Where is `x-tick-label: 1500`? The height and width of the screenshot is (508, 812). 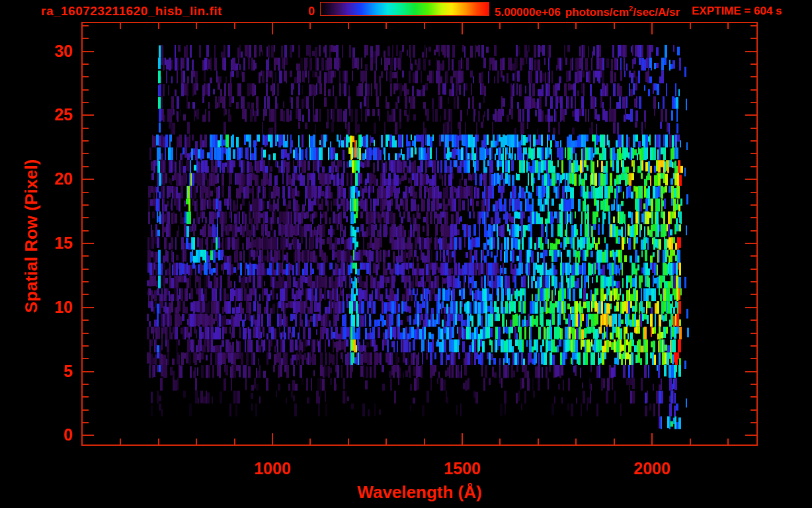 x-tick-label: 1500 is located at coordinates (462, 468).